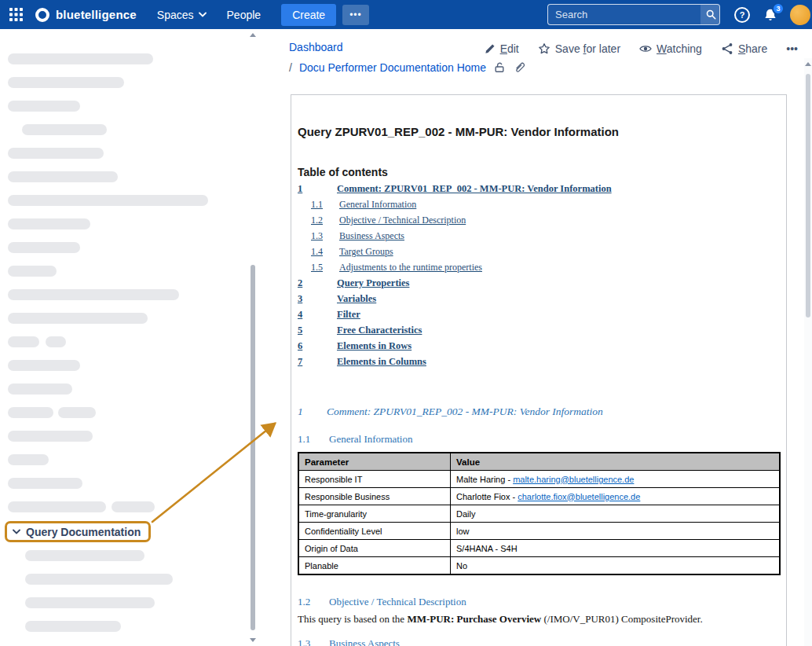 The height and width of the screenshot is (646, 812). What do you see at coordinates (501, 49) in the screenshot?
I see `edit-button: Edit` at bounding box center [501, 49].